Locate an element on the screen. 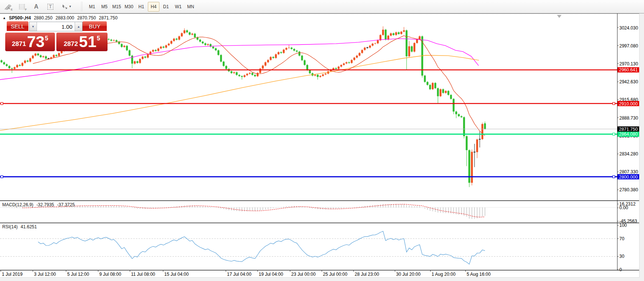 This screenshot has width=644, height=281. price-line-label: 2800.000 is located at coordinates (628, 177).